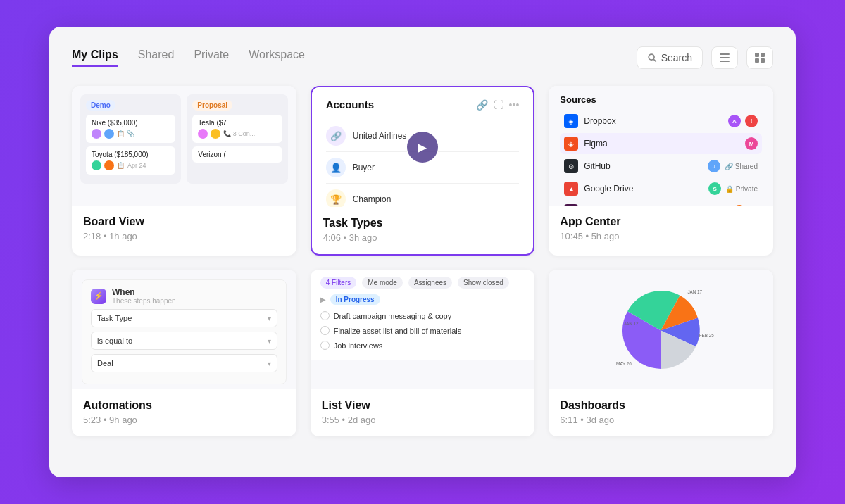  Describe the element at coordinates (423, 345) in the screenshot. I see `lv-item-3: Job interviews` at that location.